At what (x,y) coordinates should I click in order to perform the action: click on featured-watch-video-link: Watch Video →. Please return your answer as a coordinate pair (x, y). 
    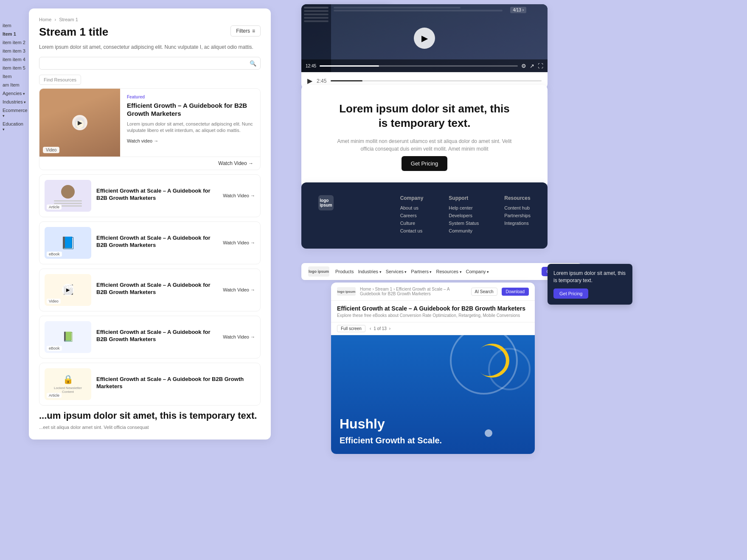
    Looking at the image, I should click on (236, 163).